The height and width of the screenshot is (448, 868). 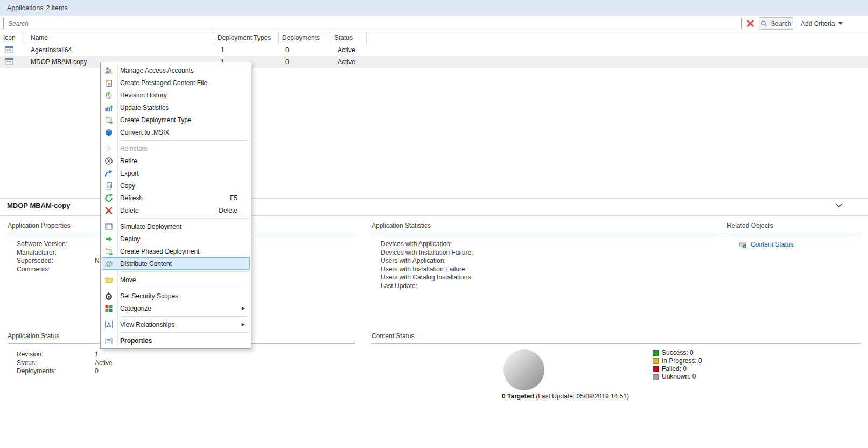 What do you see at coordinates (144, 108) in the screenshot?
I see `menu-item-label: Update Statistics` at bounding box center [144, 108].